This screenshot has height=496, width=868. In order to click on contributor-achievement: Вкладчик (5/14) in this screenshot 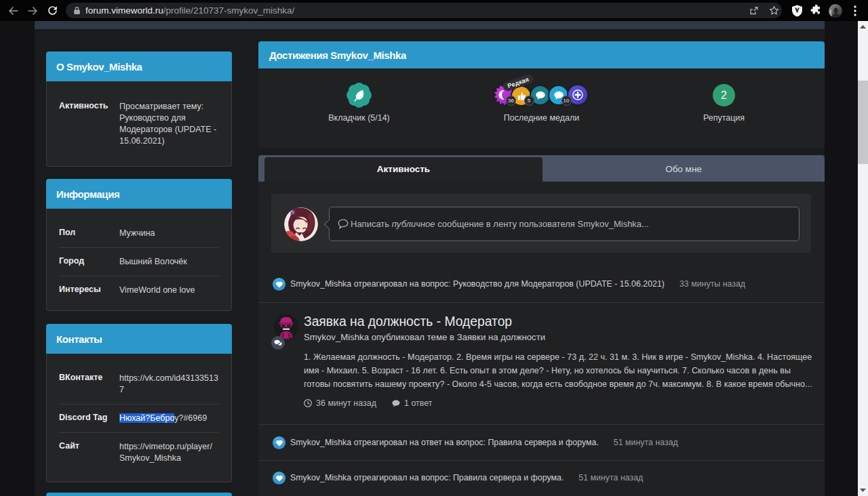, I will do `click(359, 108)`.